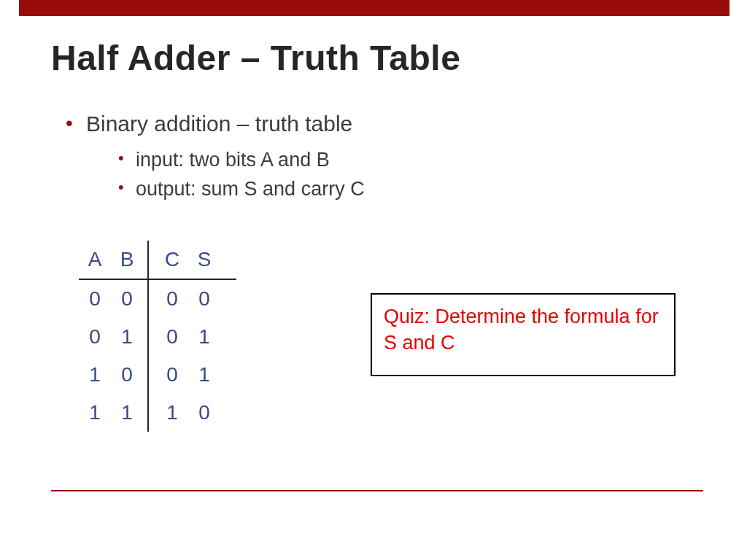 The width and height of the screenshot is (747, 560). Describe the element at coordinates (384, 157) in the screenshot. I see `bullet-item: Binary addition – truth table input: two…` at that location.